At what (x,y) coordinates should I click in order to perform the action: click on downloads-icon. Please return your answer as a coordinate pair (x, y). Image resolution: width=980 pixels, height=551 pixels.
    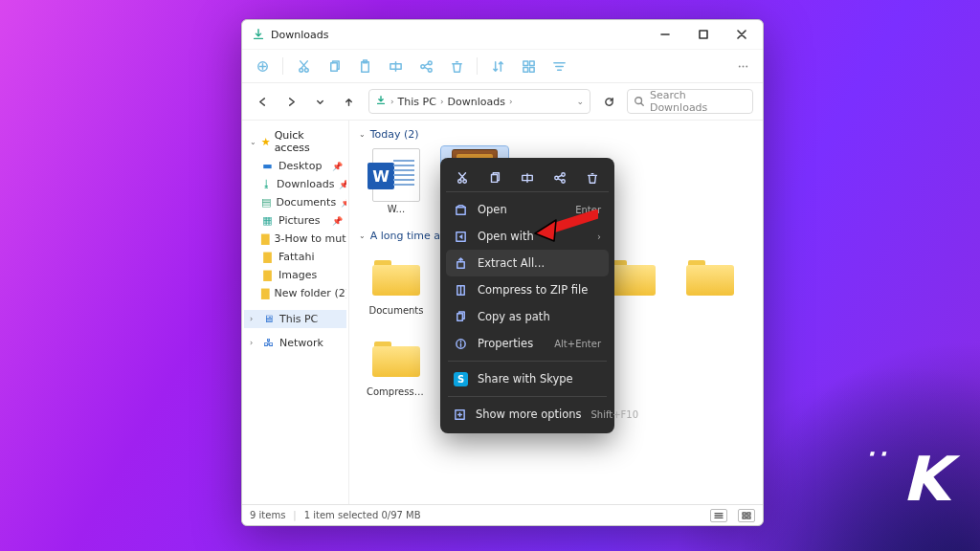
    Looking at the image, I should click on (381, 101).